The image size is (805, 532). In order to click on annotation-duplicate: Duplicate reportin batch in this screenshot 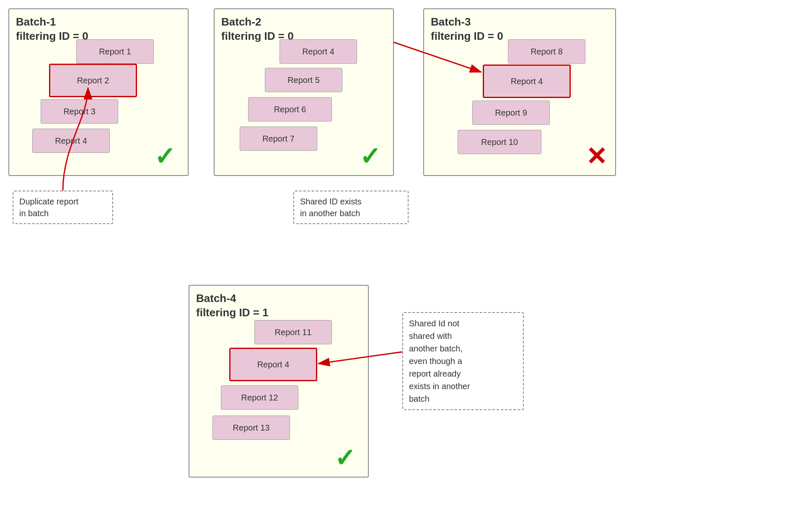, I will do `click(63, 207)`.